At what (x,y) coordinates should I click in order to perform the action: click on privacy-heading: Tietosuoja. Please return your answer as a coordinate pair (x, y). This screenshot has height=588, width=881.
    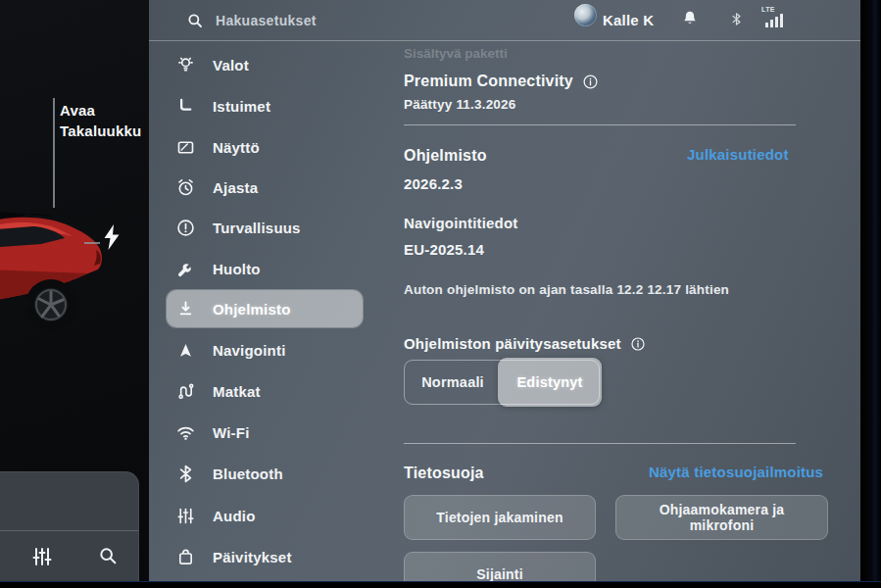
    Looking at the image, I should click on (444, 473).